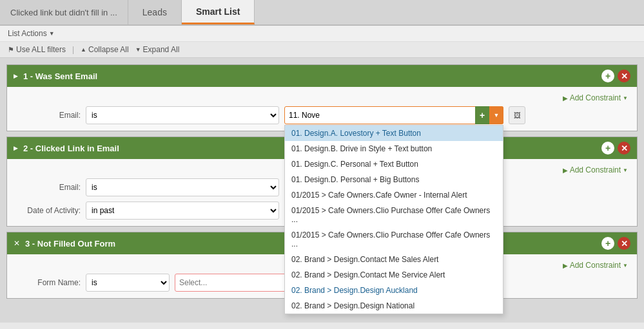 The width and height of the screenshot is (644, 329). I want to click on section-1-add-btn: +, so click(608, 76).